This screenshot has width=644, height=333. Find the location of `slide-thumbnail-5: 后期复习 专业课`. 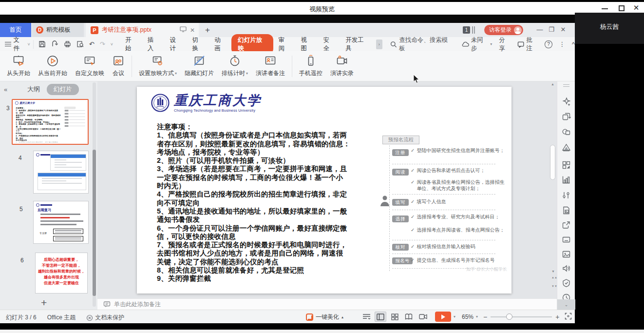

slide-thumbnail-5: 后期复习 专业课 is located at coordinates (61, 222).